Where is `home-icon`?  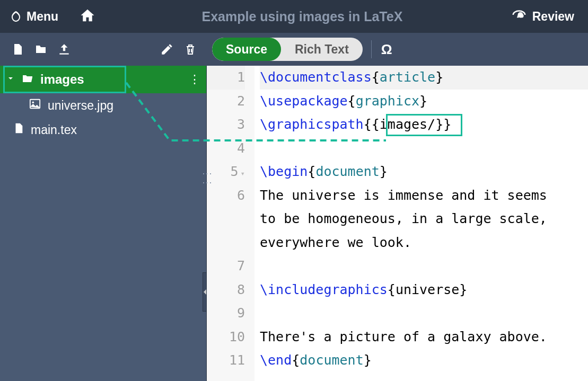 home-icon is located at coordinates (87, 16).